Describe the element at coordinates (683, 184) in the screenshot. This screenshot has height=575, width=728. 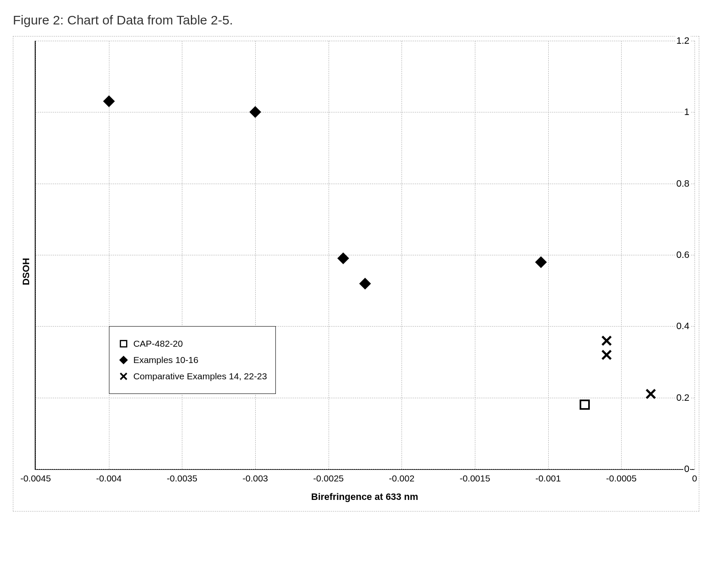
I see `y-tick-label: 0.8` at that location.